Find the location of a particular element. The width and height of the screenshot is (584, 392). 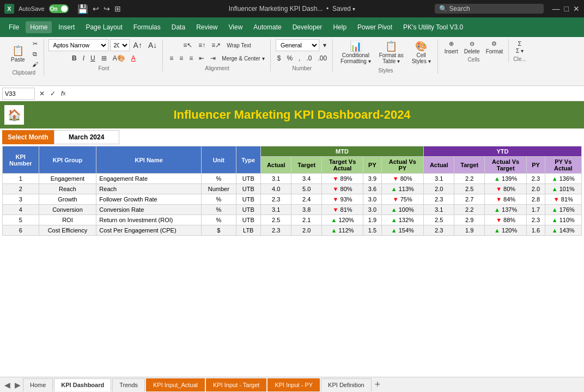

align-right-button: ≡ is located at coordinates (191, 58).